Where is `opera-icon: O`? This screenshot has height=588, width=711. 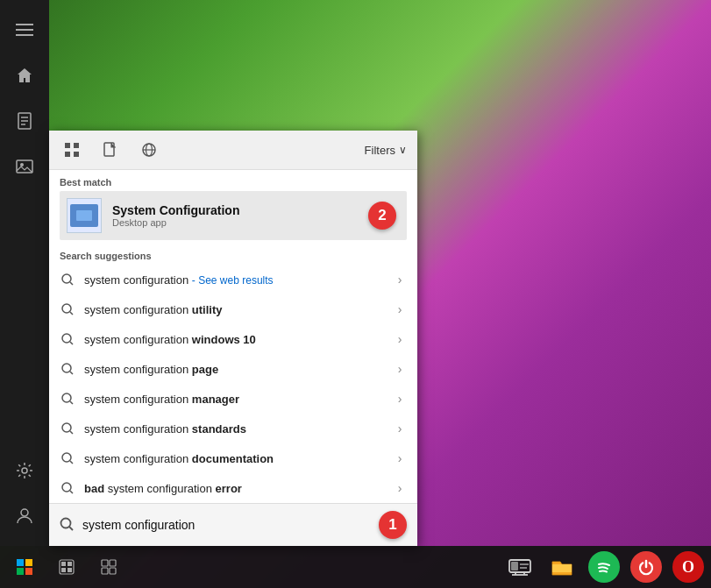 opera-icon: O is located at coordinates (688, 567).